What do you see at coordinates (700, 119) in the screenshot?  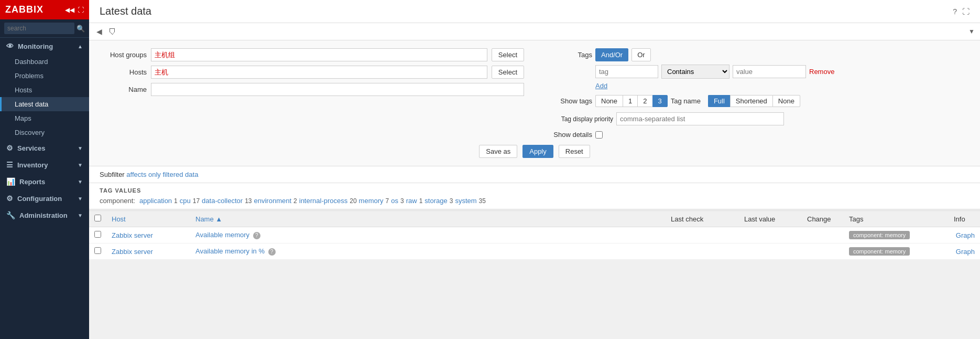 I see `tag-priority-input` at bounding box center [700, 119].